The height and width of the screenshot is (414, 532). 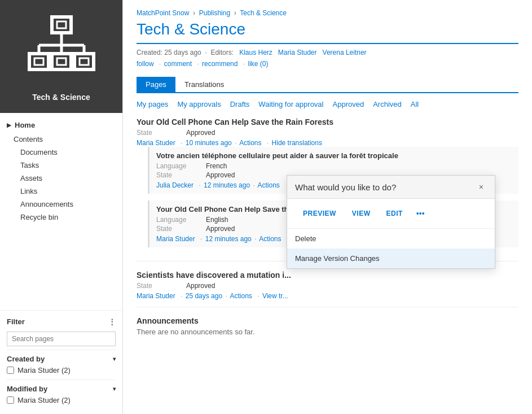 What do you see at coordinates (391, 213) in the screenshot?
I see `modal-actions-row: PREVIEW VIEW EDIT •••` at bounding box center [391, 213].